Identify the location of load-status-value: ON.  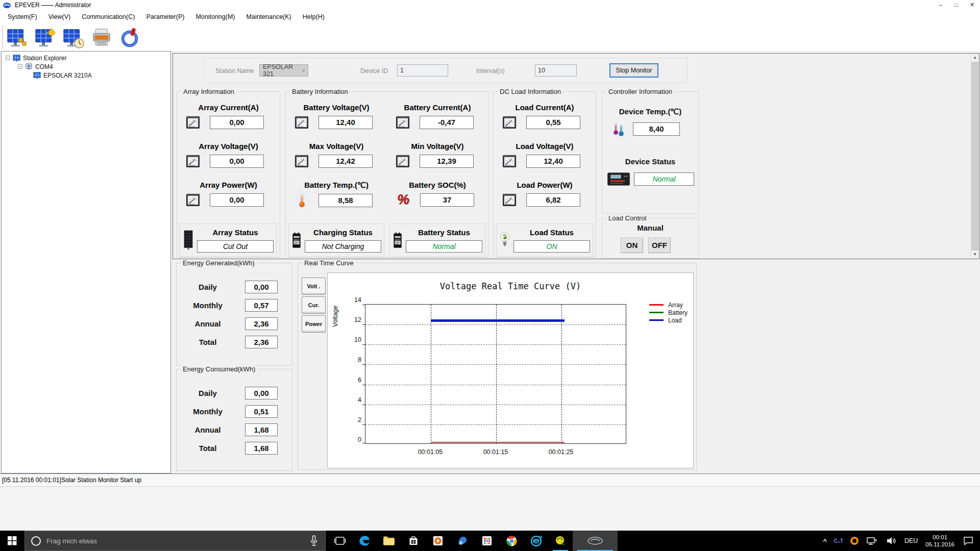
(552, 246).